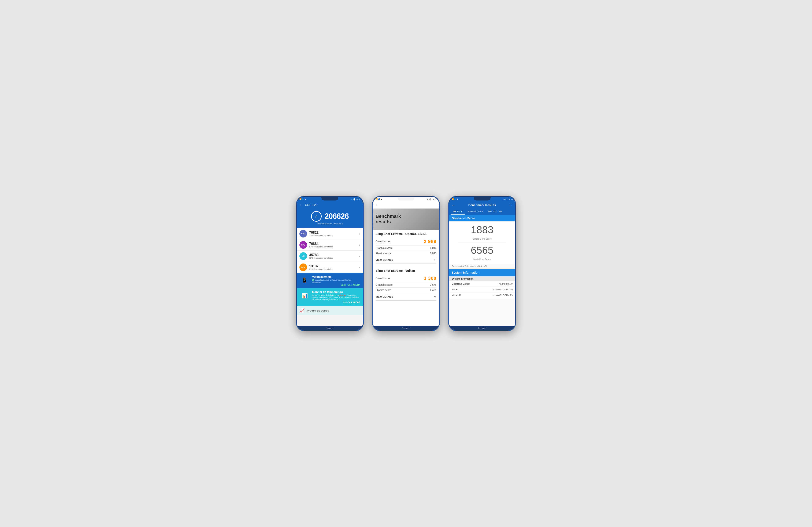  What do you see at coordinates (453, 205) in the screenshot?
I see `back-button-3: ←` at bounding box center [453, 205].